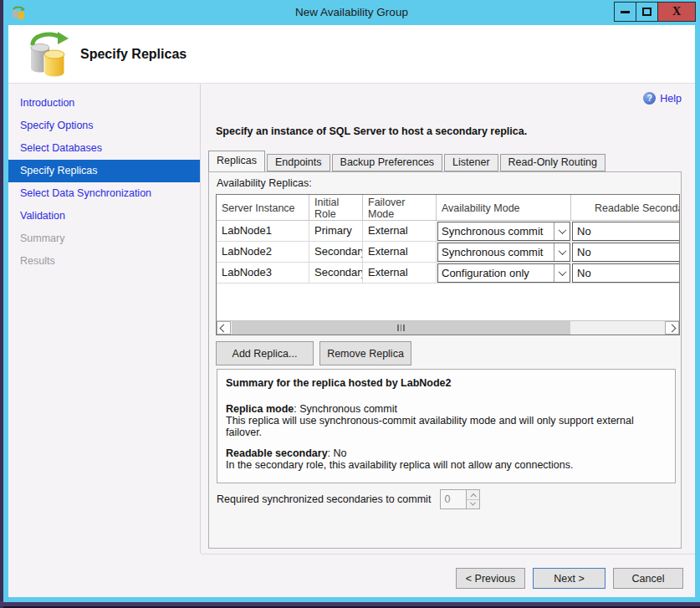 This screenshot has height=608, width=700. What do you see at coordinates (365, 353) in the screenshot?
I see `remove-replica-button: Remove Replica` at bounding box center [365, 353].